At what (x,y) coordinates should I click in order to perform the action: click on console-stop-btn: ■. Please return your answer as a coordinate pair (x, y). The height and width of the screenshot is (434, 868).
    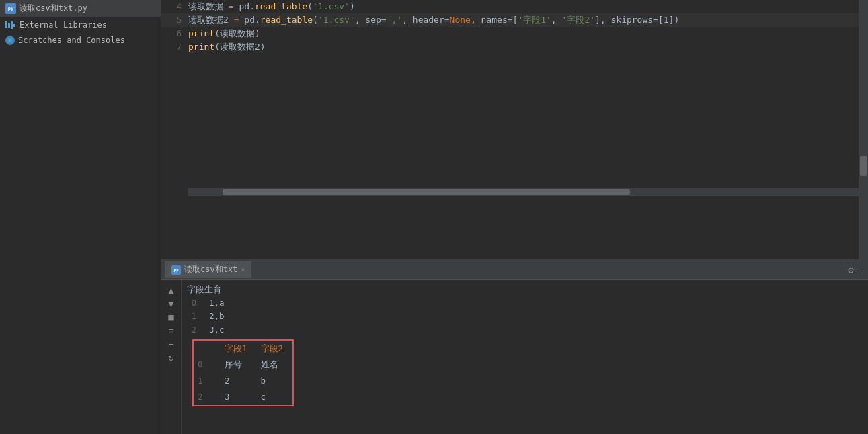
    Looking at the image, I should click on (171, 317).